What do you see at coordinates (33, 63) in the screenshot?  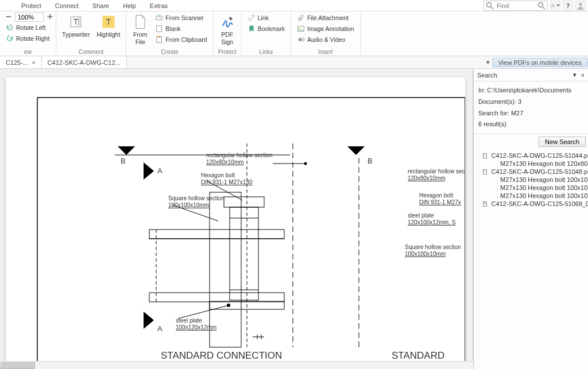 I see `close-icon: ×` at bounding box center [33, 63].